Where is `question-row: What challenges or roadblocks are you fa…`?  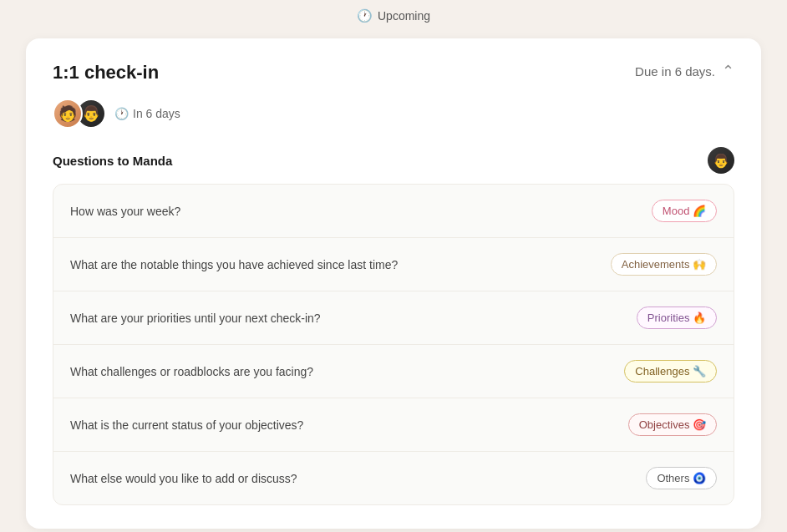
question-row: What challenges or roadblocks are you fa… is located at coordinates (394, 372).